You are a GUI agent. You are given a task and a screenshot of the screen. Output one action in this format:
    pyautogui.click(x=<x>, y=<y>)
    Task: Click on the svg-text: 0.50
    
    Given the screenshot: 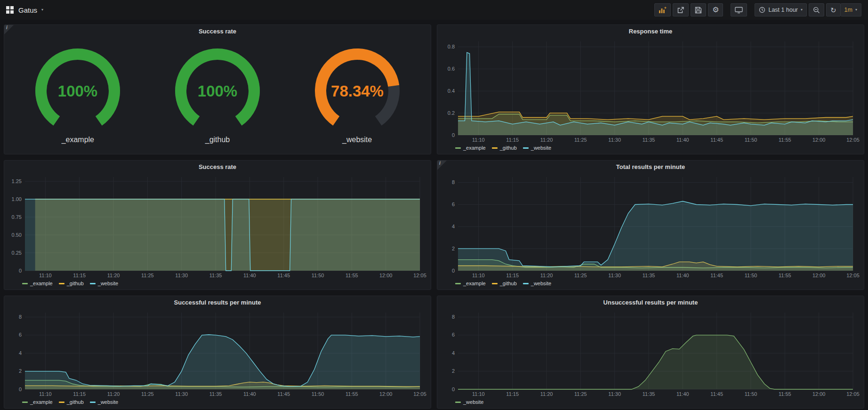 What is the action you would take?
    pyautogui.click(x=17, y=235)
    